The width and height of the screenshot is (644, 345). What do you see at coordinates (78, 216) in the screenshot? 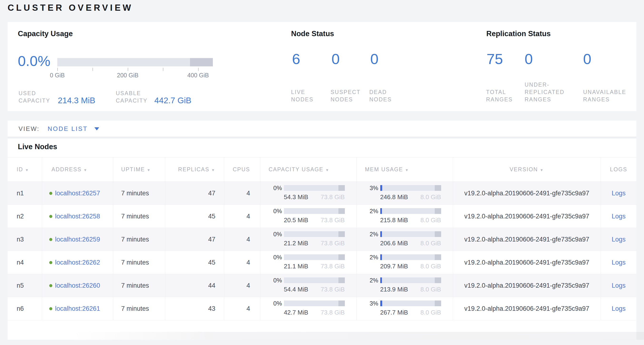
I see `node-address-link: localhost:26258` at bounding box center [78, 216].